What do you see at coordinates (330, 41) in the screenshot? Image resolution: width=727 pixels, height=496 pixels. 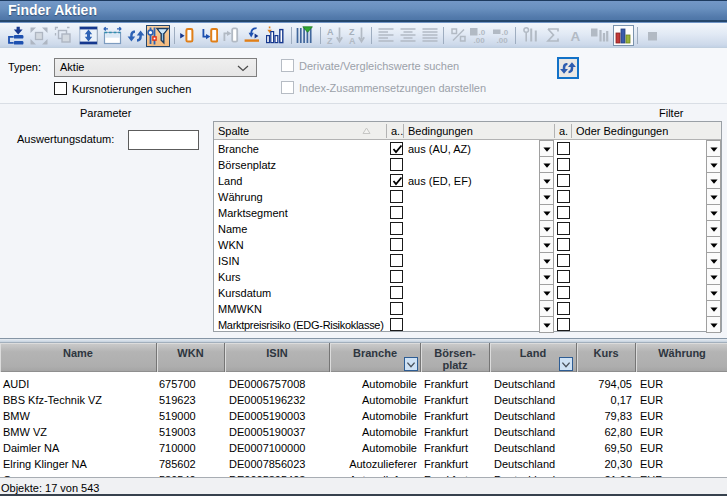 I see `svg-text: Z` at bounding box center [330, 41].